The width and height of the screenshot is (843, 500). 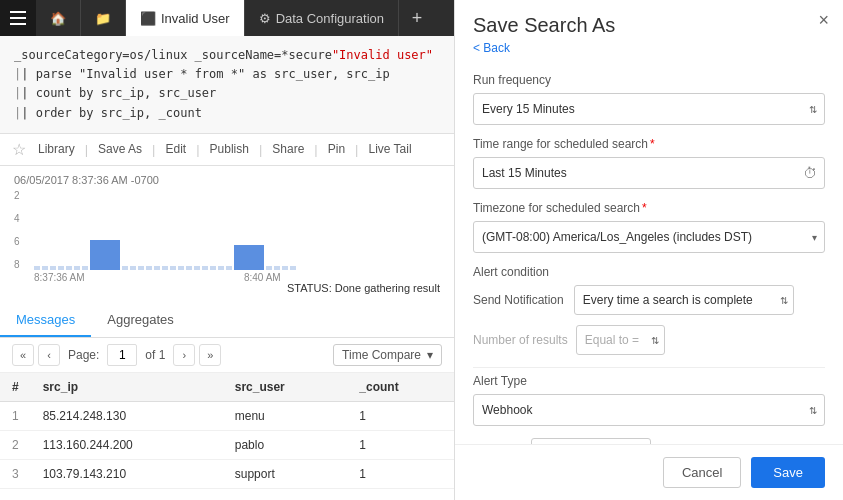 What do you see at coordinates (400, 388) in the screenshot?
I see `col-count: _count` at bounding box center [400, 388].